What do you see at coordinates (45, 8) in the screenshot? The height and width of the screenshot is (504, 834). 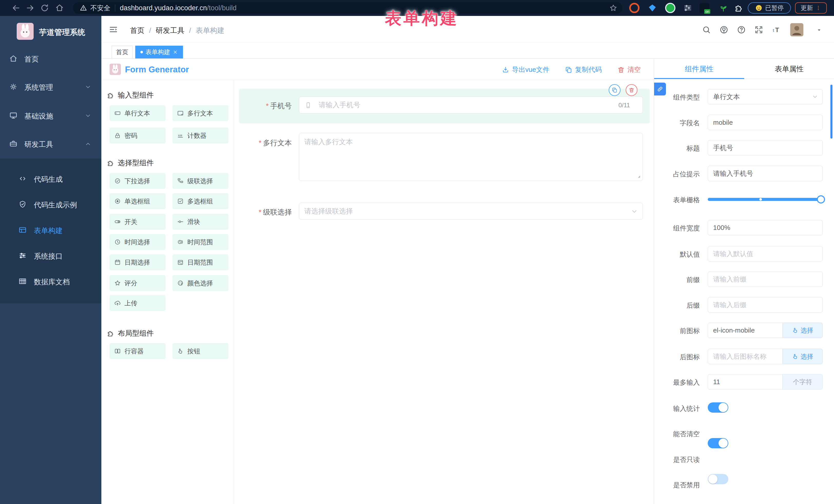 I see `browser-reload-icon` at bounding box center [45, 8].